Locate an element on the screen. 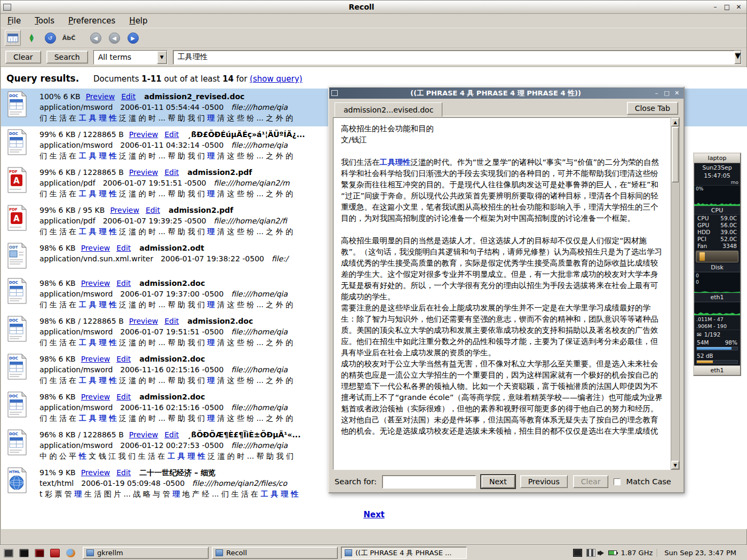 Image resolution: width=747 pixels, height=560 pixels. battery-icon is located at coordinates (613, 553).